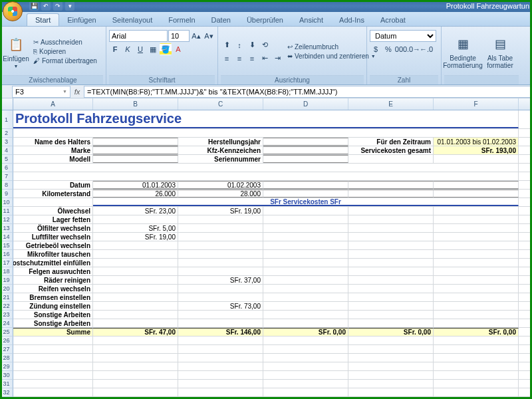 The width and height of the screenshot is (532, 399). Describe the element at coordinates (136, 211) in the screenshot. I see `cell: SFr. 23,00` at that location.